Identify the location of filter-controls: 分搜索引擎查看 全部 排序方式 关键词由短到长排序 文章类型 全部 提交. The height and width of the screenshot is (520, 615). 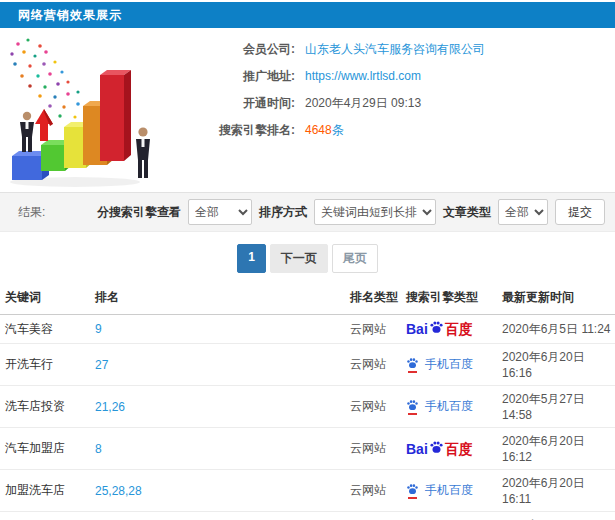
(351, 212).